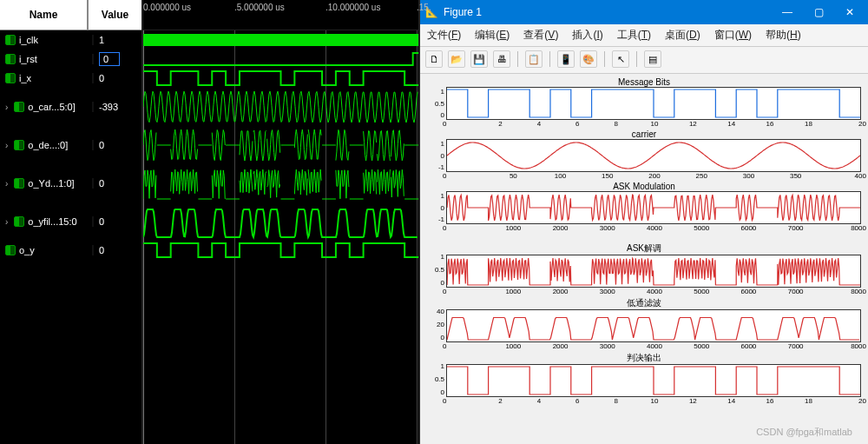  Describe the element at coordinates (644, 323) in the screenshot. I see `plot: 低通滤波402000100020003000400050006000700080…` at that location.